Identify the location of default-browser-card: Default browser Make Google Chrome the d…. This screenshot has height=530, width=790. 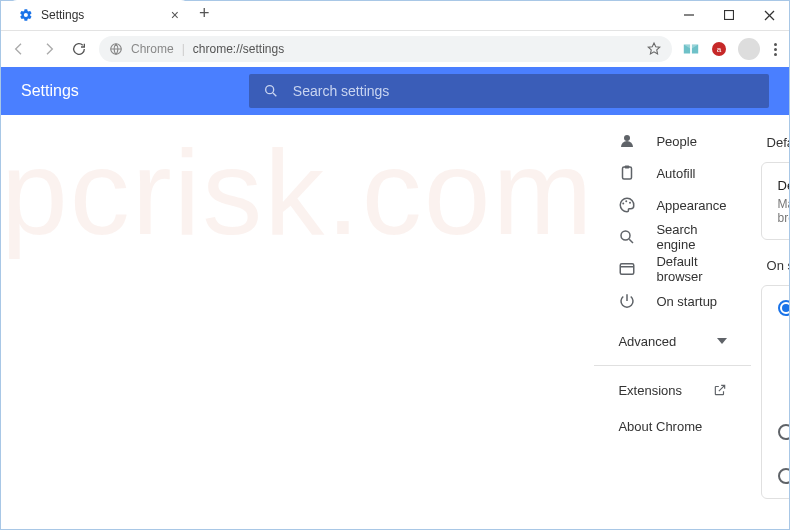
(775, 201).